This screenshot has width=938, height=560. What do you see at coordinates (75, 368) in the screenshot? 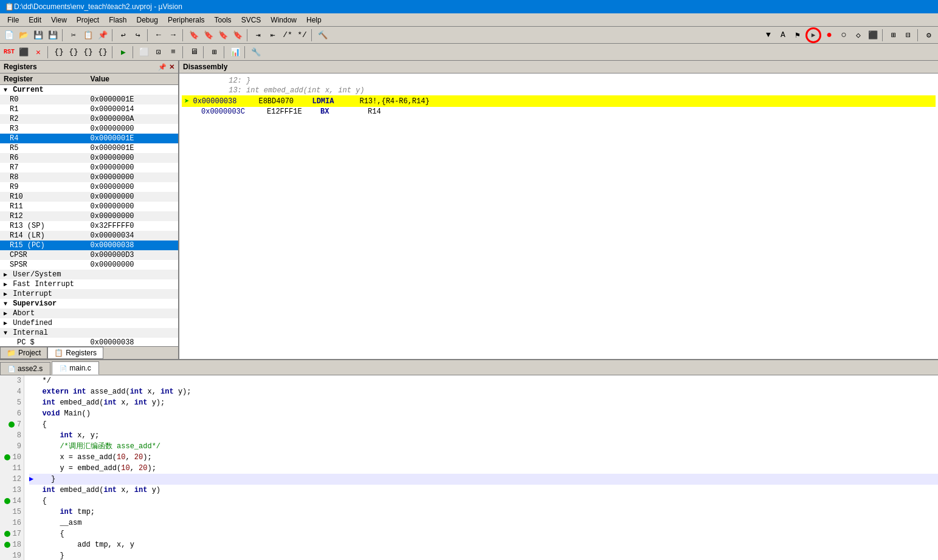
I see `tab-mainc: 📄 main.c` at bounding box center [75, 368].